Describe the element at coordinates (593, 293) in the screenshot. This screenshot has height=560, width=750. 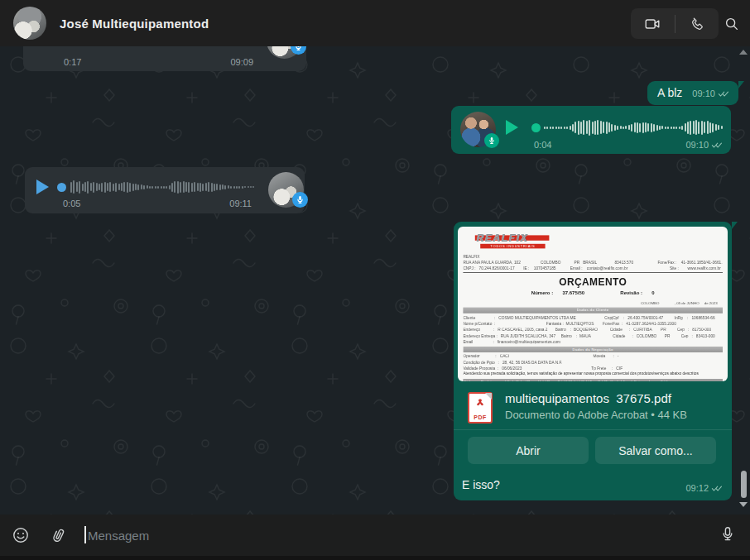
I see `doc-number-row: Número : 37.675/50 Revisão : 0` at that location.